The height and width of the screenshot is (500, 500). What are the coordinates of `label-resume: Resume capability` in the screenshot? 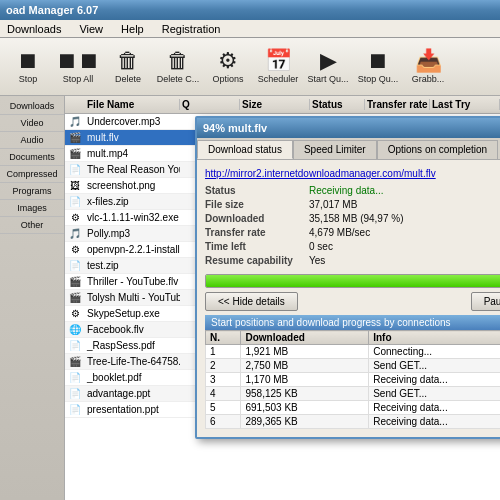 It's located at (255, 260).